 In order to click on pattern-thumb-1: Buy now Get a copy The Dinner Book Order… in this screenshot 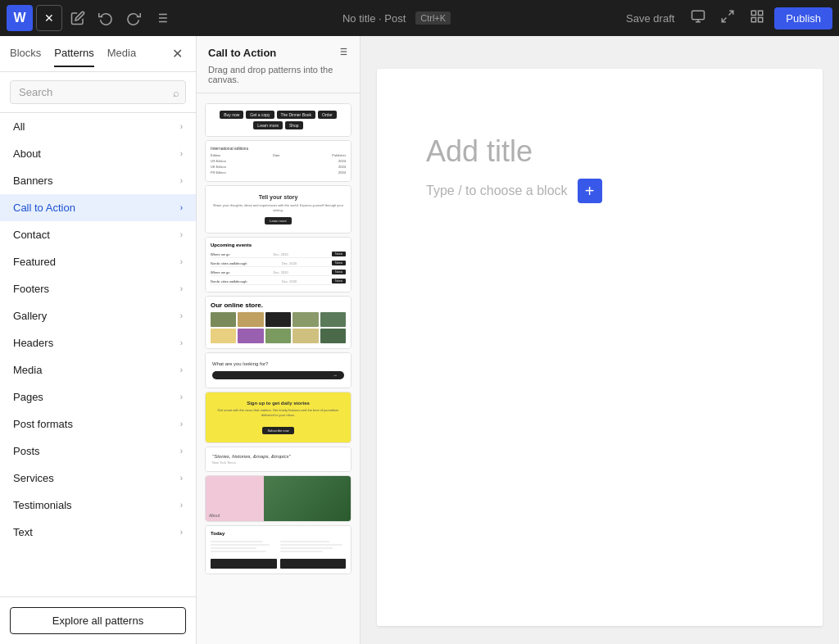, I will do `click(279, 120)`.